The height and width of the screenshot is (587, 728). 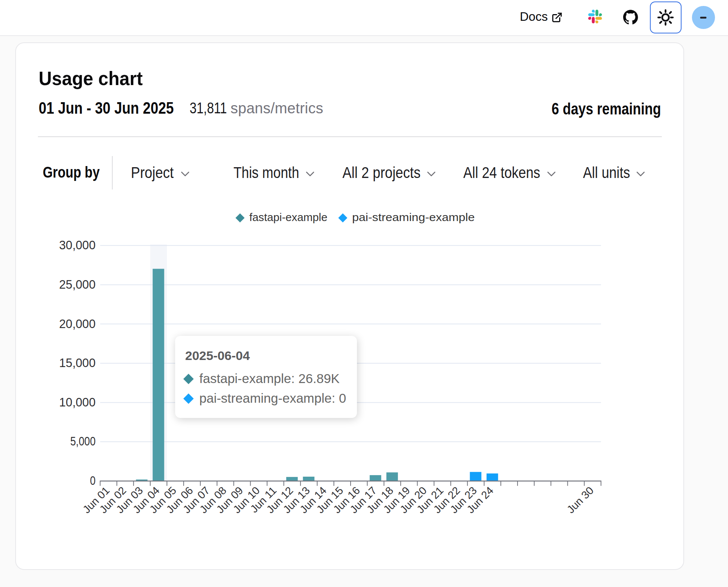 What do you see at coordinates (289, 217) in the screenshot?
I see `svg-text: fastapi-example` at bounding box center [289, 217].